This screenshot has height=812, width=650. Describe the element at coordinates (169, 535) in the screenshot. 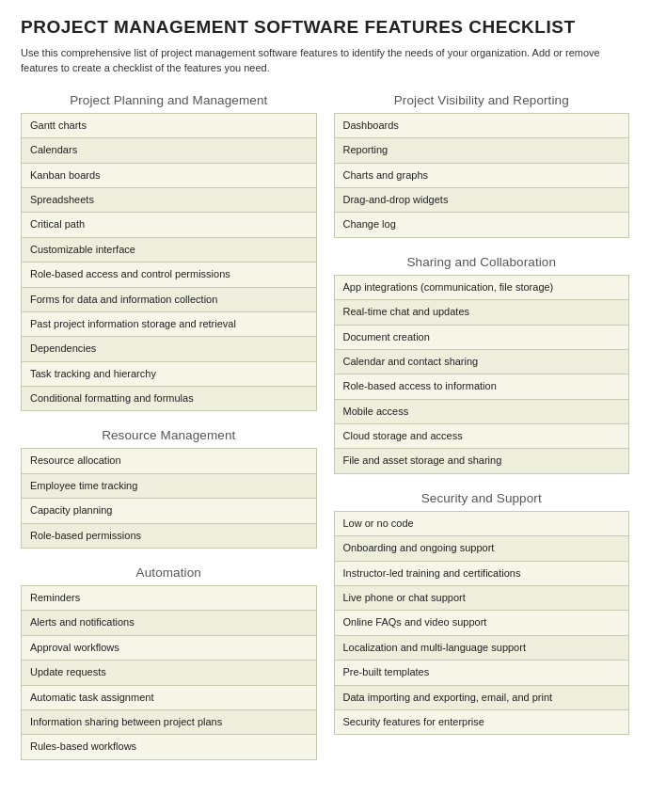

I see `checklist-item: Role-based permissions` at that location.